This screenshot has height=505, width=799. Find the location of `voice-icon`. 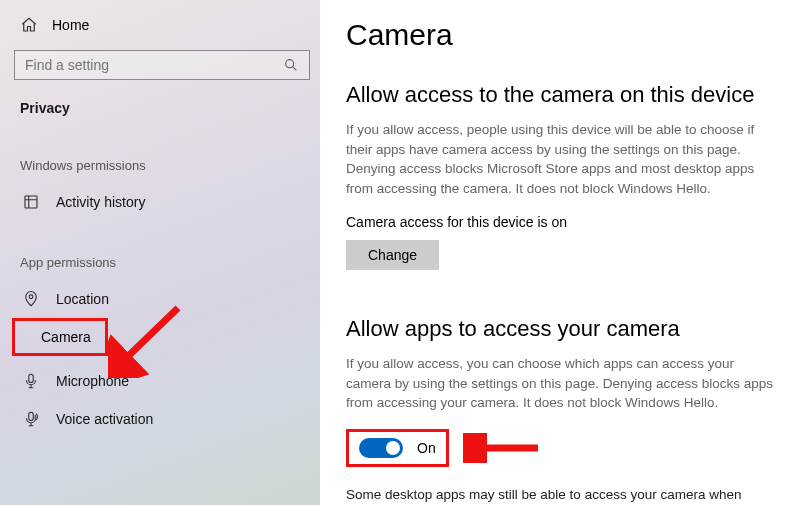

voice-icon is located at coordinates (31, 419).